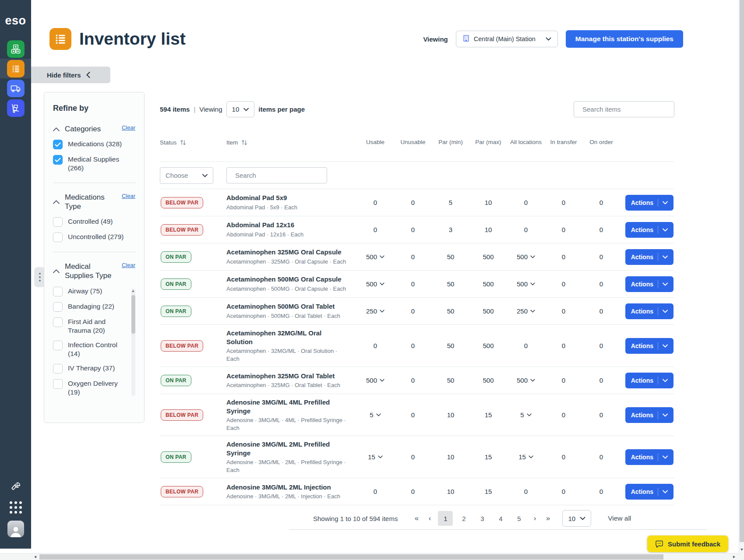 The image size is (744, 560). I want to click on usable-value: 250, so click(375, 311).